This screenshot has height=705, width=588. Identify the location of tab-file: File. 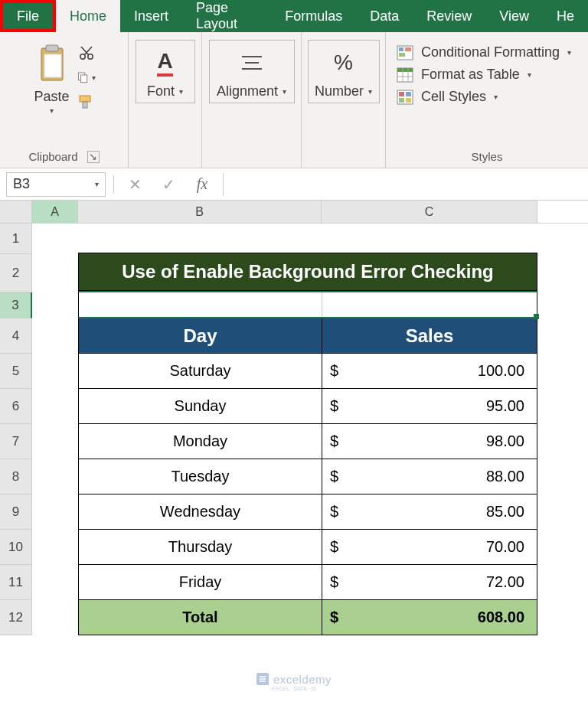
(28, 16).